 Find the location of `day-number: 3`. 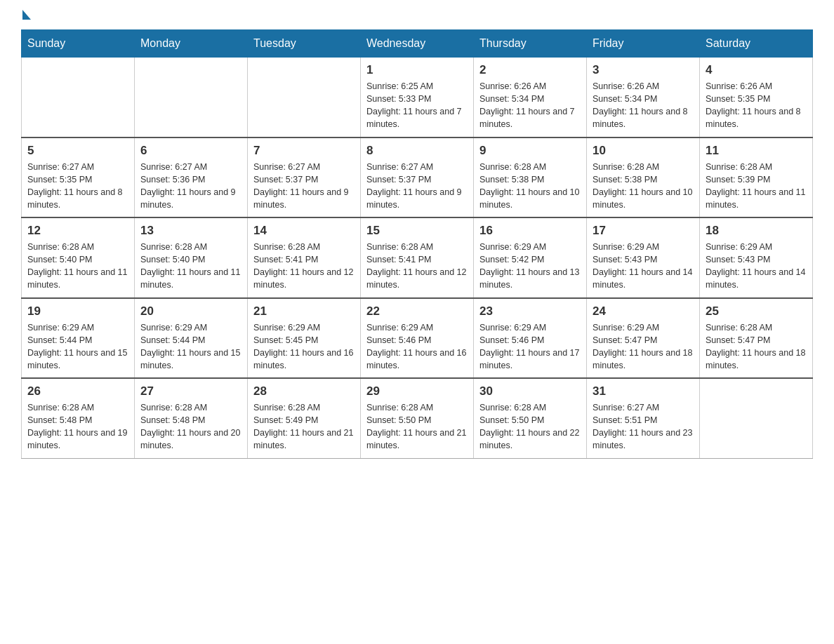

day-number: 3 is located at coordinates (643, 70).